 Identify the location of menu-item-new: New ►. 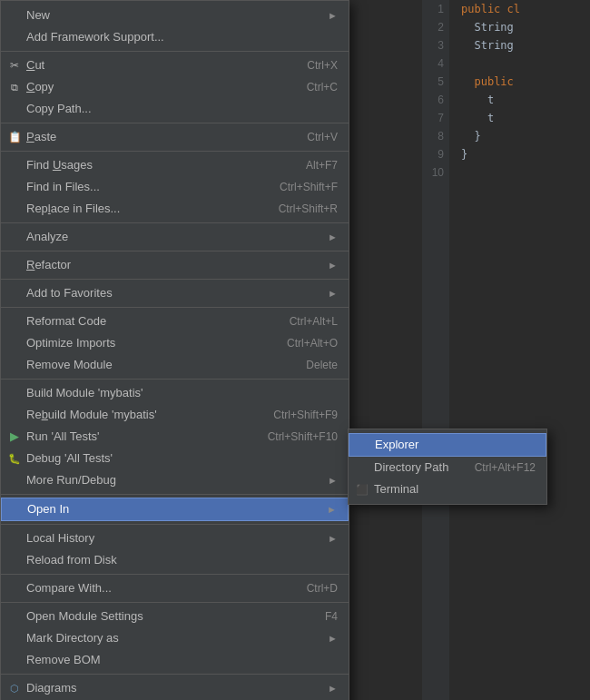
(174, 15).